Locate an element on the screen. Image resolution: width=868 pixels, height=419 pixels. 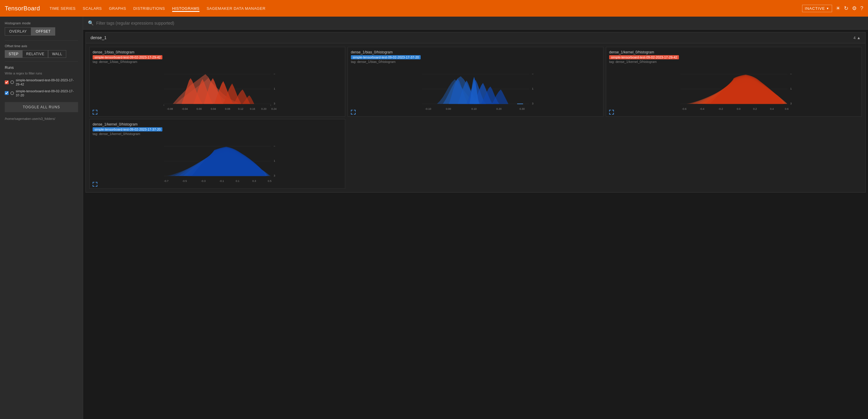
overlay-button: OVERLAY is located at coordinates (18, 32).